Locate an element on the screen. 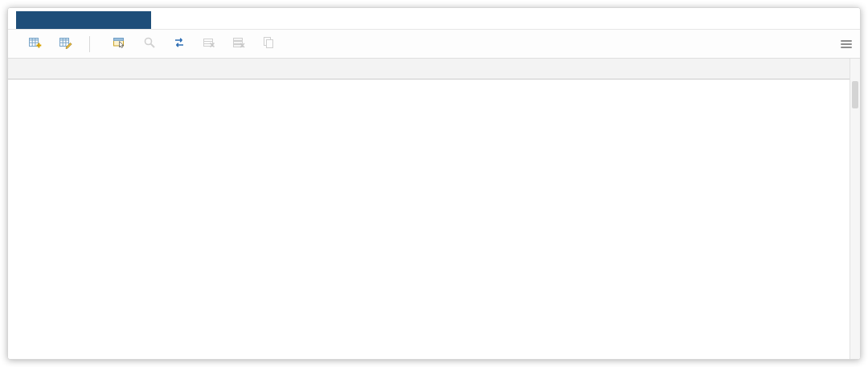 The image size is (868, 367). attribute-table-toolbar is located at coordinates (434, 44).